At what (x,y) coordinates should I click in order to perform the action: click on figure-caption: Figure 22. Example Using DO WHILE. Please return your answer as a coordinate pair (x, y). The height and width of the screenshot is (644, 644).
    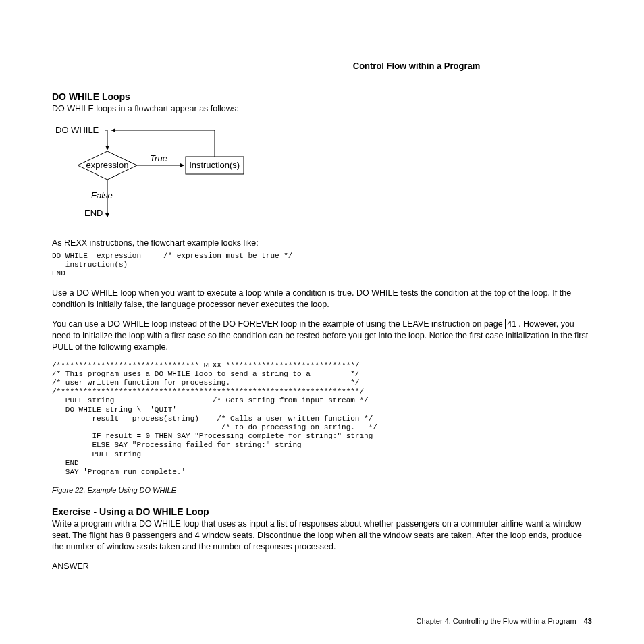
    Looking at the image, I should click on (322, 490).